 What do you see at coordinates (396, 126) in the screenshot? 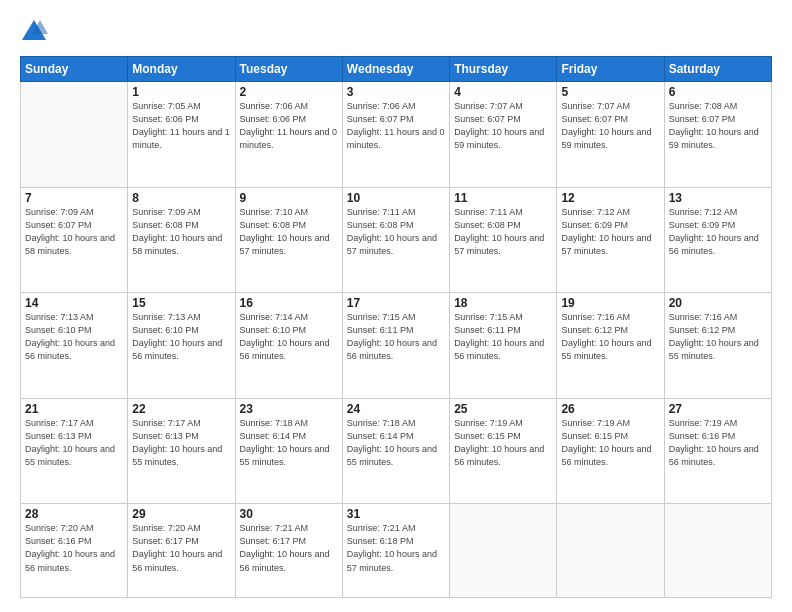
I see `sun-info: Sunrise: 7:06 AMSunset: 6:07 PMDaylight:…` at bounding box center [396, 126].